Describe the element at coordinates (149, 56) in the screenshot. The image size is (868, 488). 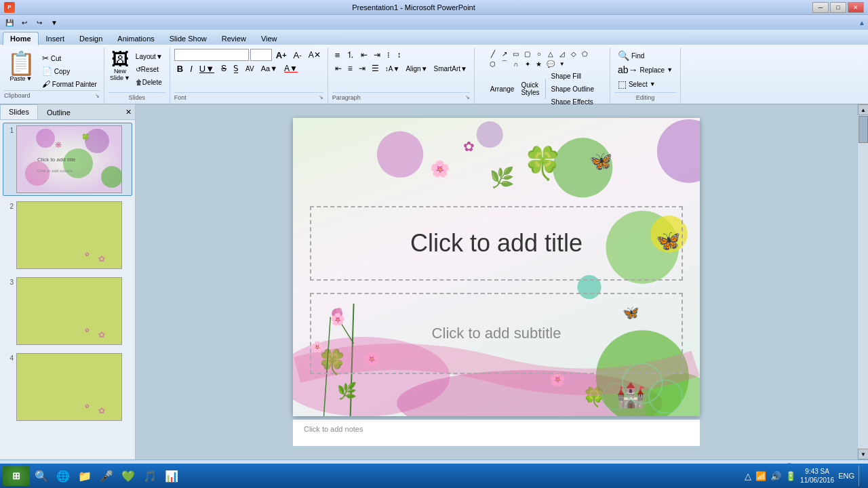
I see `layout-button: Layout▼` at that location.